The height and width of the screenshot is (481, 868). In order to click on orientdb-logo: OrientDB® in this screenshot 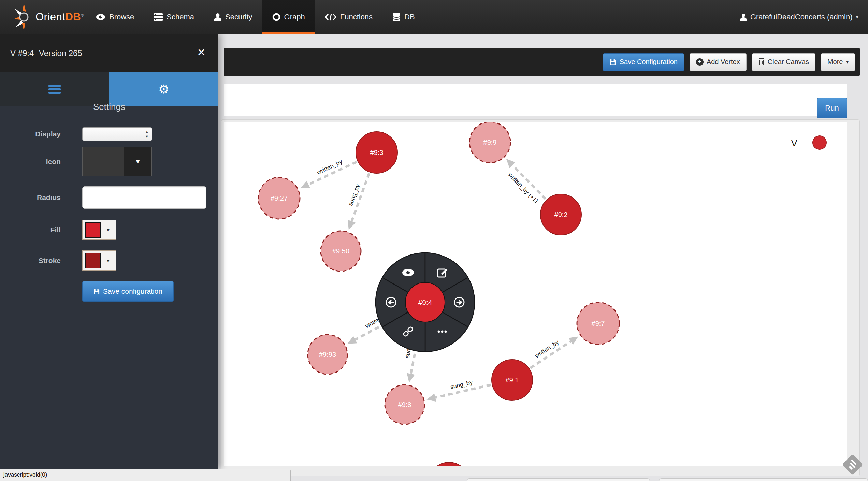, I will do `click(49, 17)`.